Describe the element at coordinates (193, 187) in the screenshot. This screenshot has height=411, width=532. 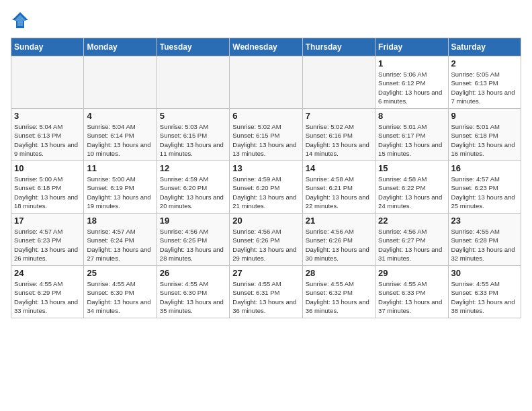
I see `calendar-cell: 12Sunrise: 4:59 AM Sunset: 6:20 PM Dayli…` at that location.